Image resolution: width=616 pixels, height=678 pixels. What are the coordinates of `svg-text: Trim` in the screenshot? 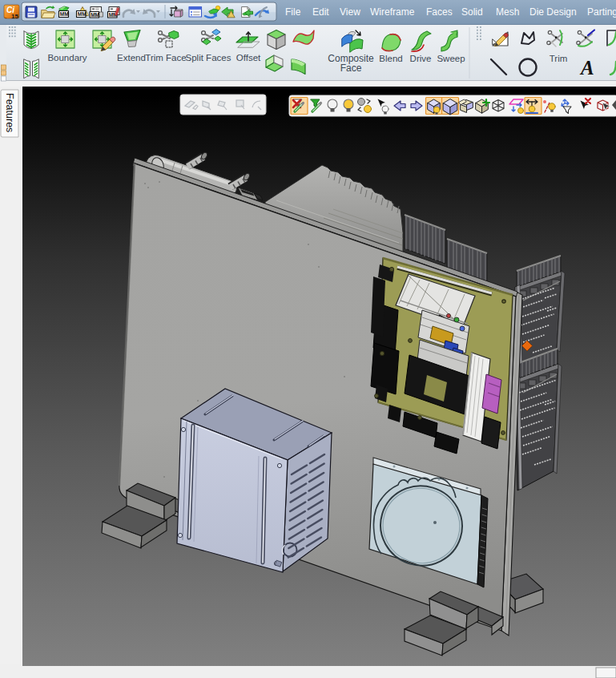 It's located at (559, 59).